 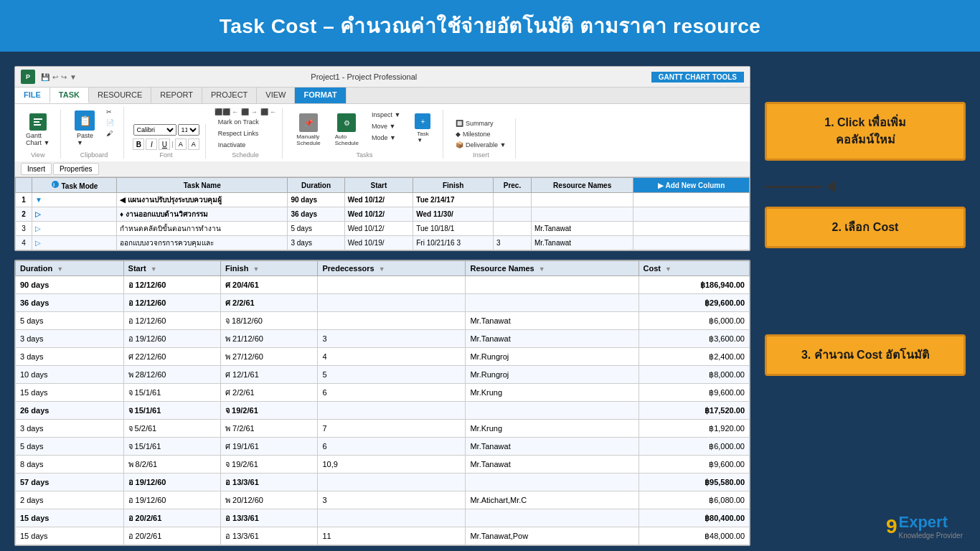 What do you see at coordinates (24, 229) in the screenshot?
I see `row-num: 3` at bounding box center [24, 229].